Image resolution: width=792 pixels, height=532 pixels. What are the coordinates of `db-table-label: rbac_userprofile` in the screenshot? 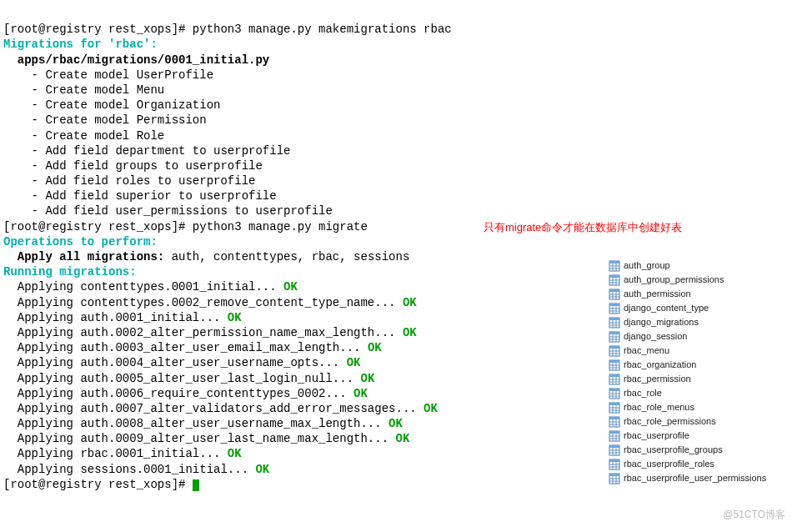 It's located at (657, 435).